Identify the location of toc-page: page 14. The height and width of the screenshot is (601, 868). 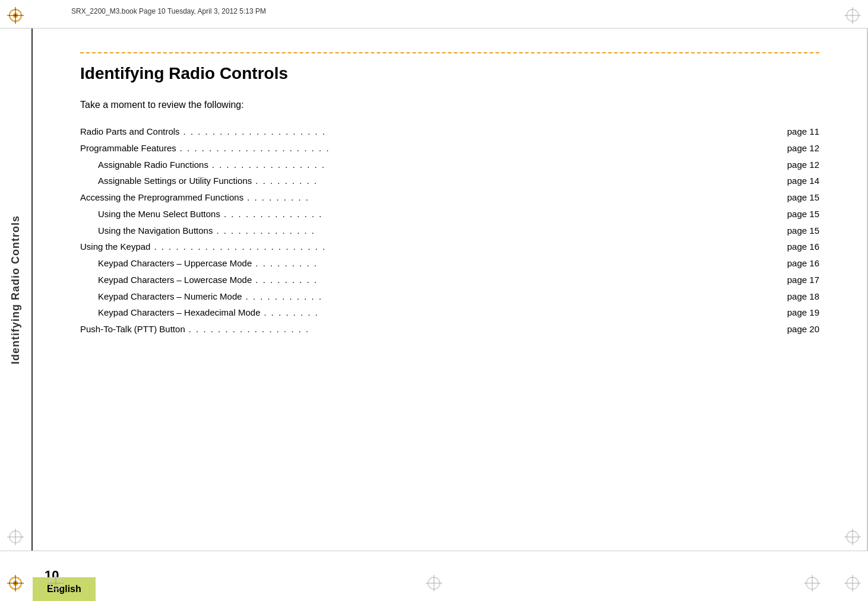
(803, 181).